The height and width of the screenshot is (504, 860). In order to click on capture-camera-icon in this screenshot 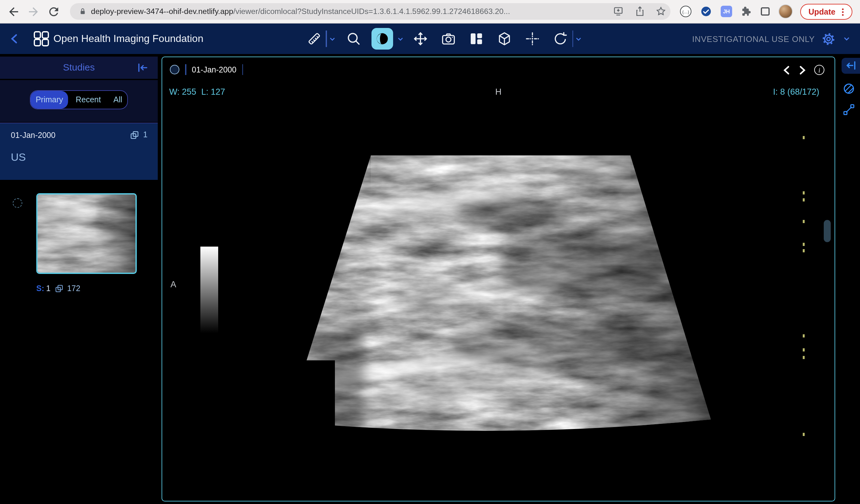, I will do `click(448, 39)`.